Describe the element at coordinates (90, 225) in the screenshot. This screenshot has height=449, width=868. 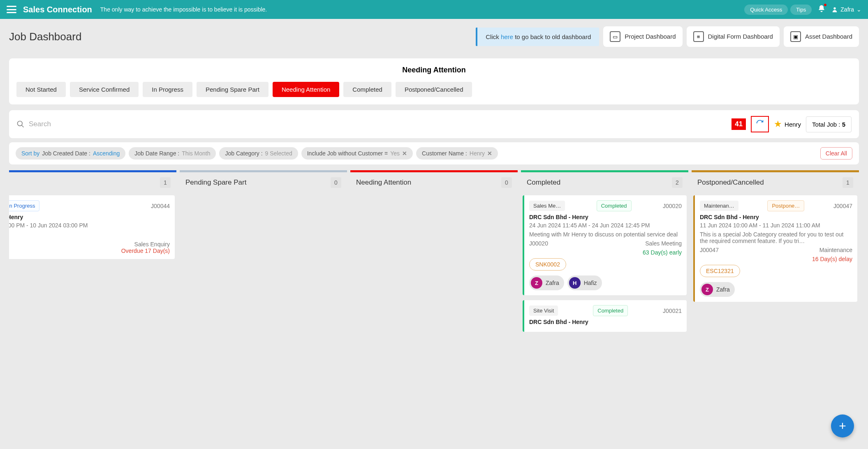
I see `card-time: 2:00 PM - 10 Jun 2024 03:00 PM` at that location.